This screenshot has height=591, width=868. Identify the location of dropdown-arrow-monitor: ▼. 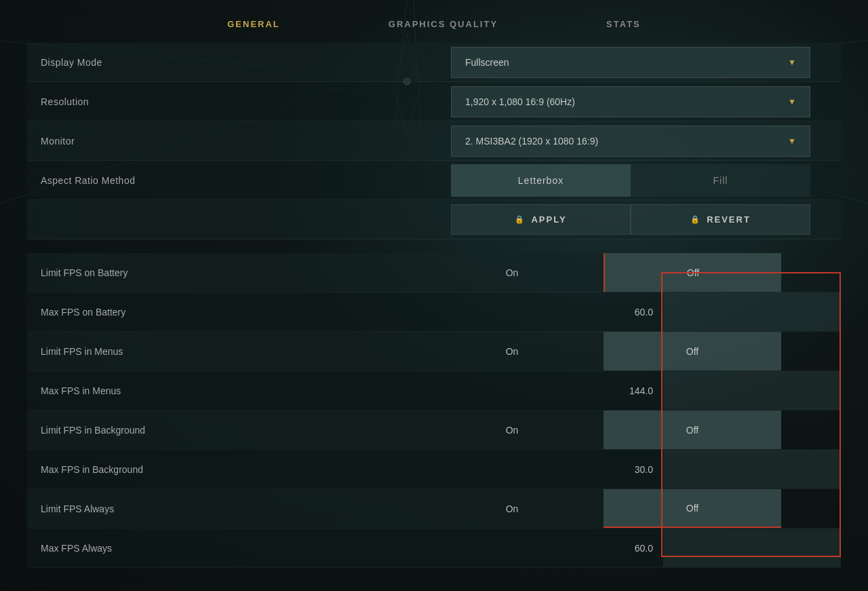
(792, 141).